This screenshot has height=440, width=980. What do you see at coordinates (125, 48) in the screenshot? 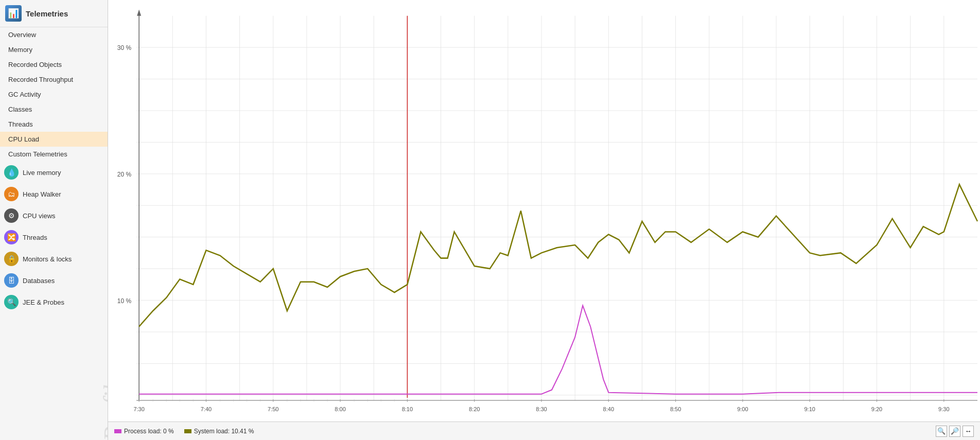
I see `svg-text: 30 %` at bounding box center [125, 48].